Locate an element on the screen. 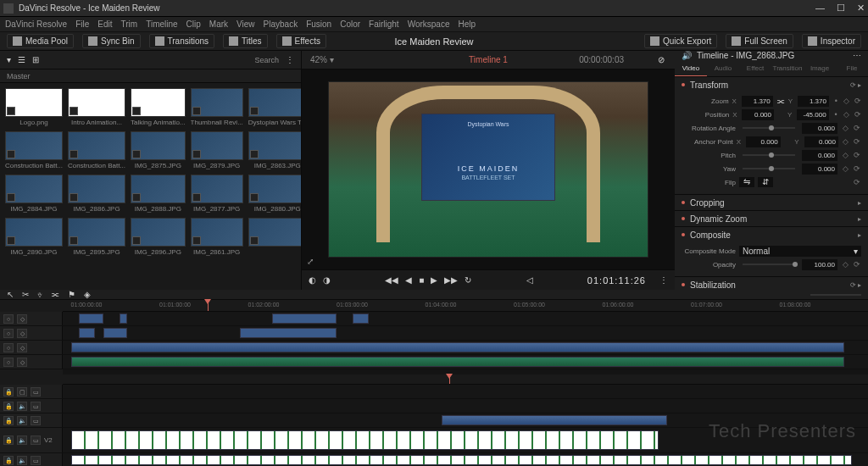 This screenshot has height=466, width=868. media-thumbnail: Dystopian Wars T... is located at coordinates (275, 107).